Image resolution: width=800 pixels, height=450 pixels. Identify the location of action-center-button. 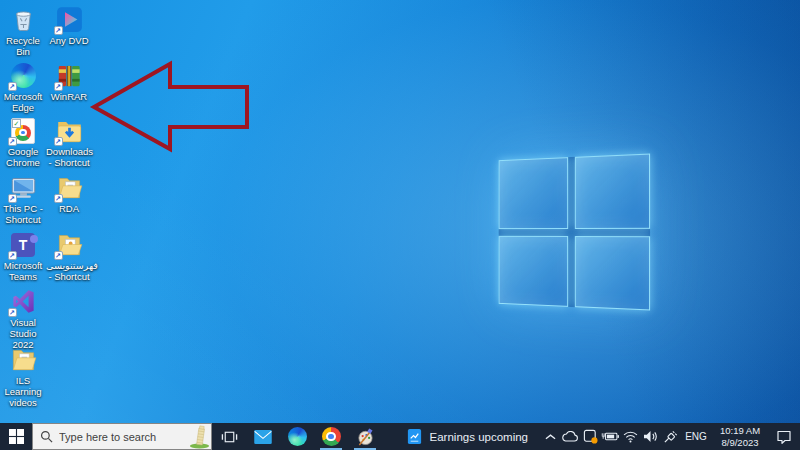
(784, 436).